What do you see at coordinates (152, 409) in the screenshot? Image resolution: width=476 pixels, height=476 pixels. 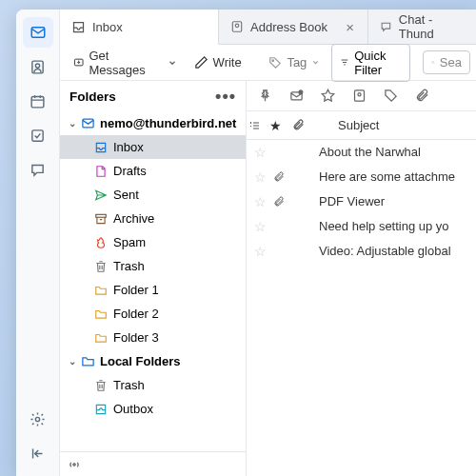 I see `folder-outbox: Outbox` at bounding box center [152, 409].